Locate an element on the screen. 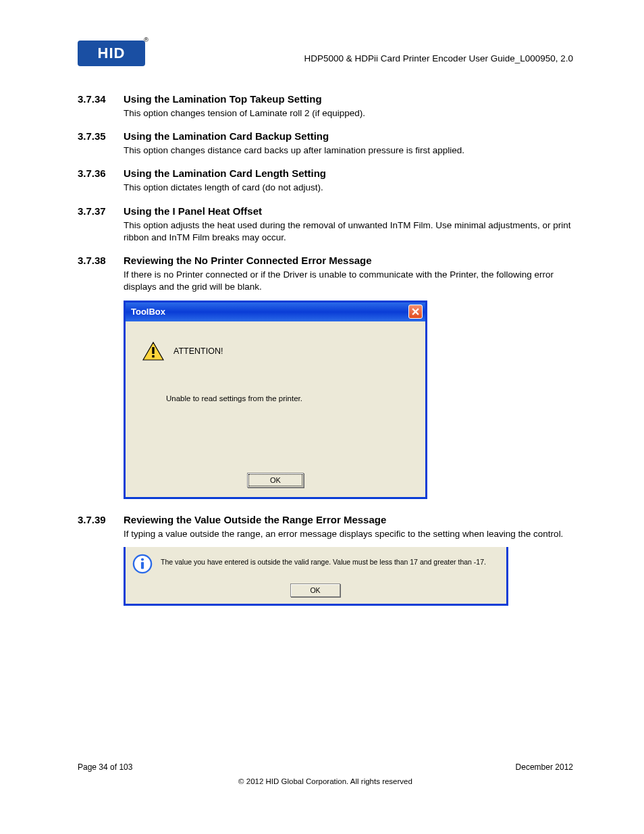  close-icon is located at coordinates (416, 312).